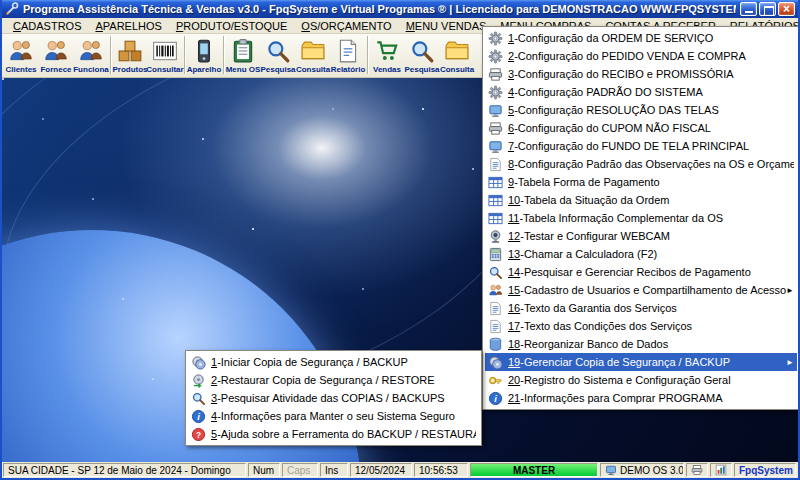 This screenshot has width=800, height=480. I want to click on search-icon, so click(422, 51).